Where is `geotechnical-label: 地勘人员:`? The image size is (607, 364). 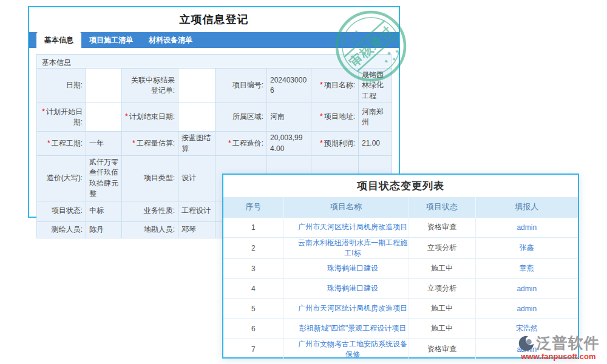
geotechnical-label: 地勘人员: is located at coordinates (151, 229).